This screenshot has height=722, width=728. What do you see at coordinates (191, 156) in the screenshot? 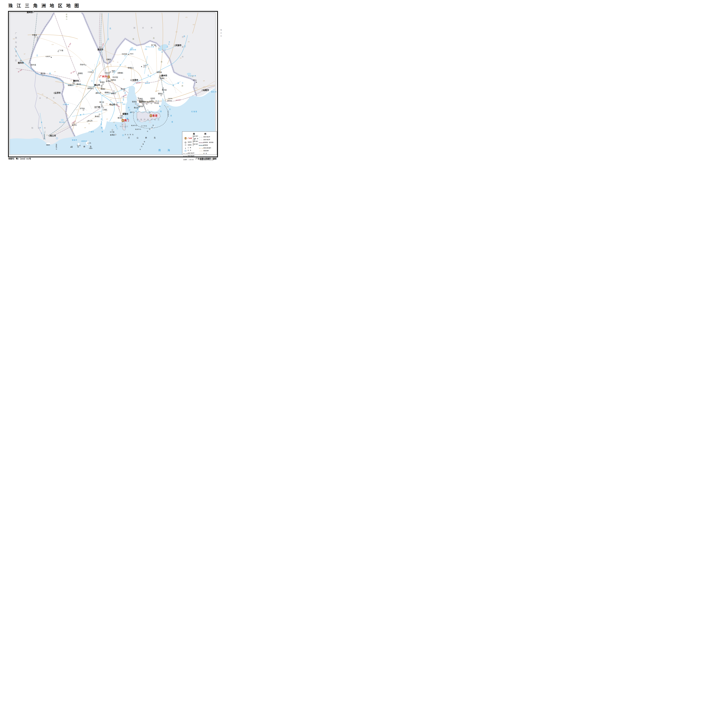
I see `legend-desc: 特别行政区界` at bounding box center [191, 156].